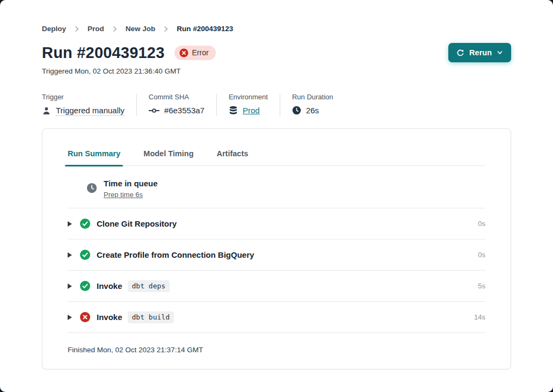  I want to click on step-label: Create Profile from Connection BigQuery, so click(175, 255).